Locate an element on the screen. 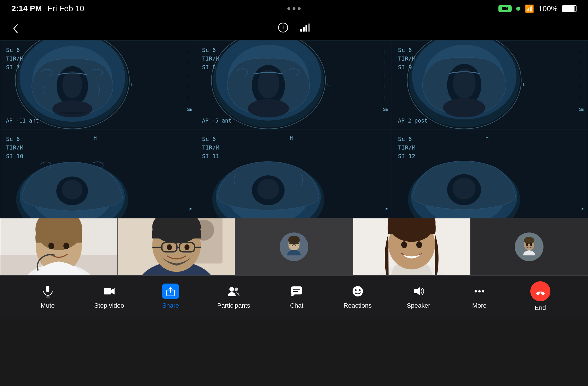 This screenshot has width=588, height=386. speaker-button: Speaker is located at coordinates (419, 296).